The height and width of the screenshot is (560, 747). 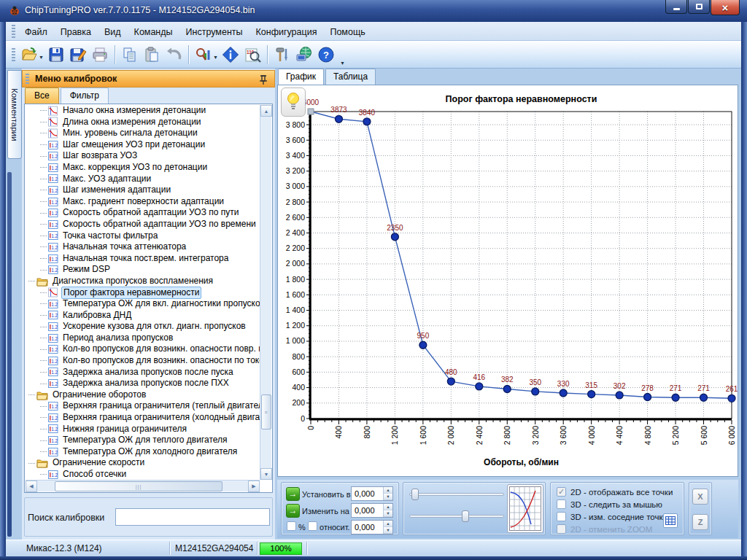 What do you see at coordinates (388, 527) in the screenshot?
I see `relative-spin-arrows: ▲▼` at bounding box center [388, 527].